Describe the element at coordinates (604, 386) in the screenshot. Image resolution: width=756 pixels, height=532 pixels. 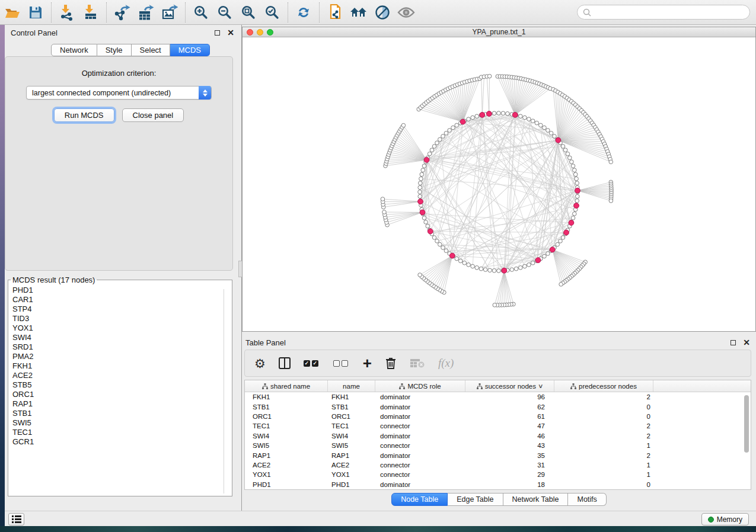
I see `column-header-predecessor-nodes: predecessor nodes` at that location.